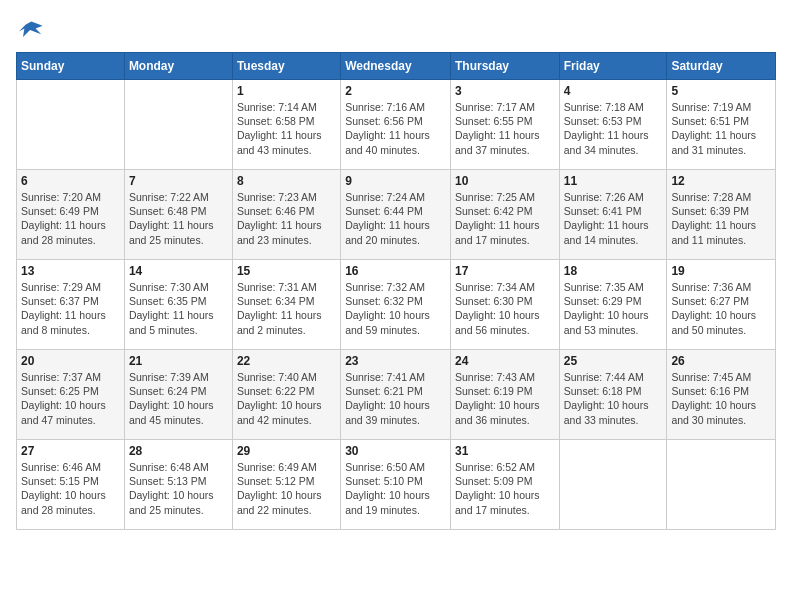 This screenshot has width=792, height=612. Describe the element at coordinates (396, 30) in the screenshot. I see `header` at that location.